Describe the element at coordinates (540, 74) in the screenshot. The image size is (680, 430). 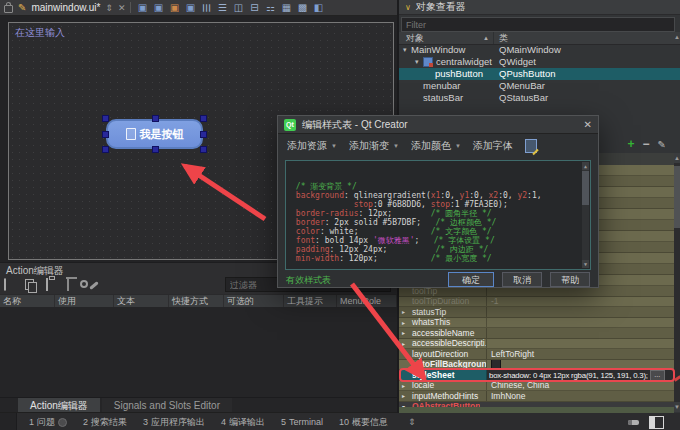
I see `tree-row-pushButton: pushButtonQPushButton` at that location.